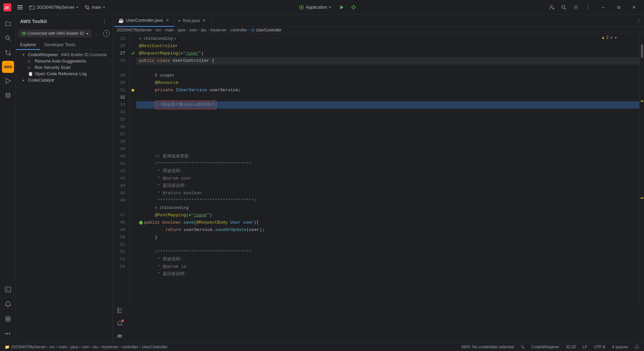 Image resolution: width=644 pixels, height=351 pixels. Describe the element at coordinates (169, 259) in the screenshot. I see `cmt-52: * 用途说明:` at that location.